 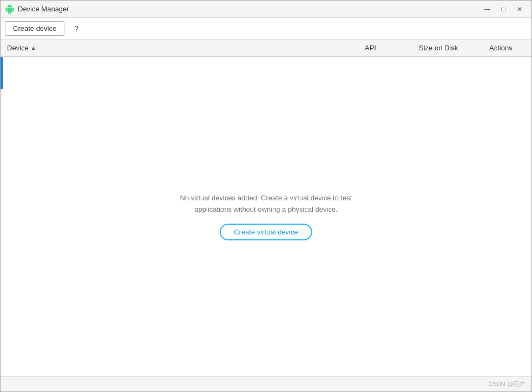 What do you see at coordinates (43, 9) in the screenshot?
I see `window-title: Device Manager` at bounding box center [43, 9].